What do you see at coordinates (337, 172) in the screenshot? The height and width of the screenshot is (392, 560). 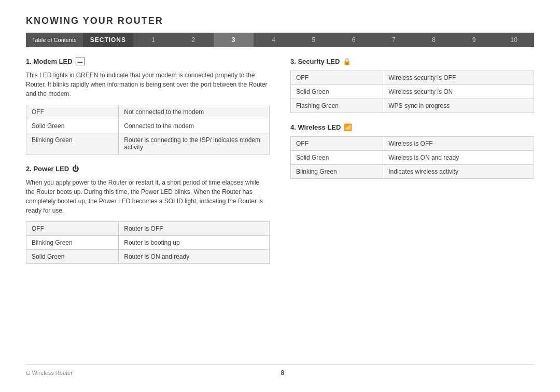 I see `wireless-row3-state: Blinking Green` at bounding box center [337, 172].